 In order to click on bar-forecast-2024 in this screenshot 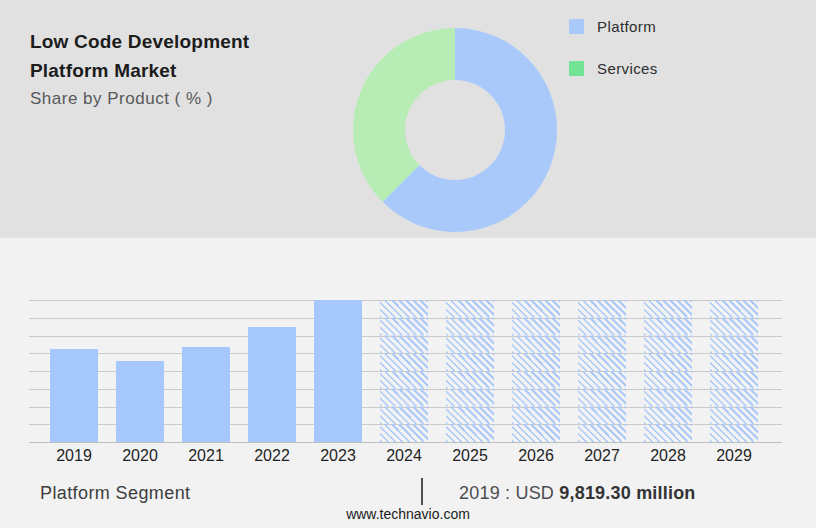, I will do `click(404, 371)`.